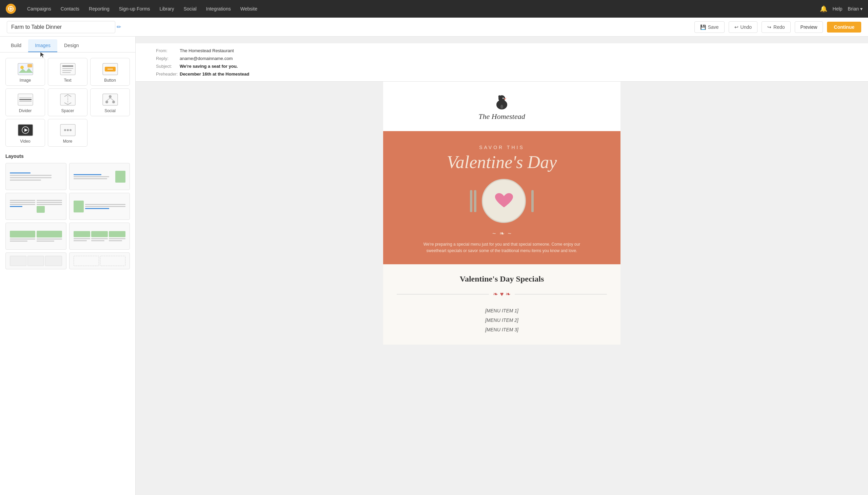 This screenshot has height=495, width=868. What do you see at coordinates (502, 51) in the screenshot?
I see `email-from-row: From: The Homestead Restaurant` at bounding box center [502, 51].